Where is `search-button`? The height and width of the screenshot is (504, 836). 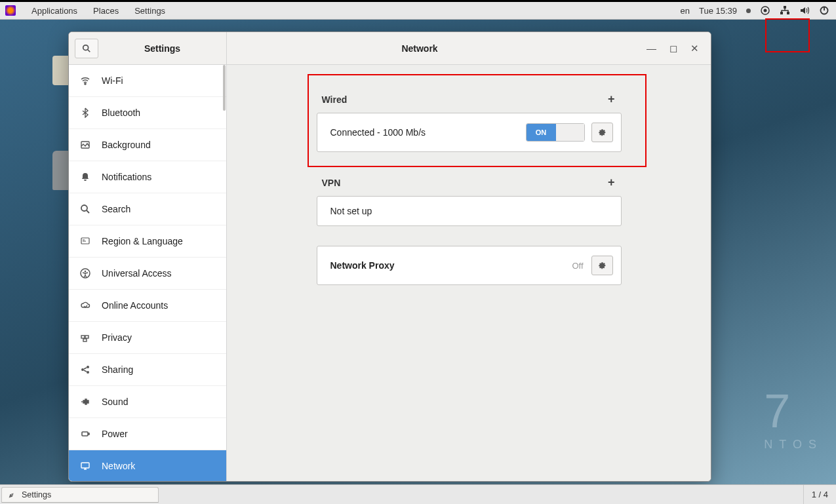 search-button is located at coordinates (87, 48).